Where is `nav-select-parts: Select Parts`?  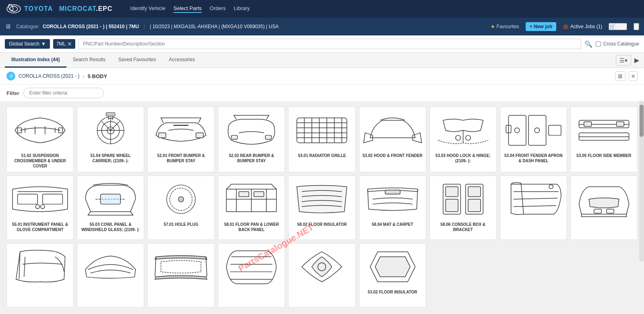
nav-select-parts: Select Parts is located at coordinates (188, 9).